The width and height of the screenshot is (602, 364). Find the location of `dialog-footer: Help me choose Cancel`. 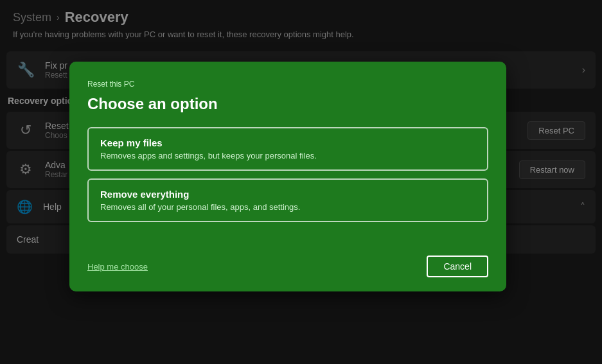

dialog-footer: Help me choose Cancel is located at coordinates (288, 268).